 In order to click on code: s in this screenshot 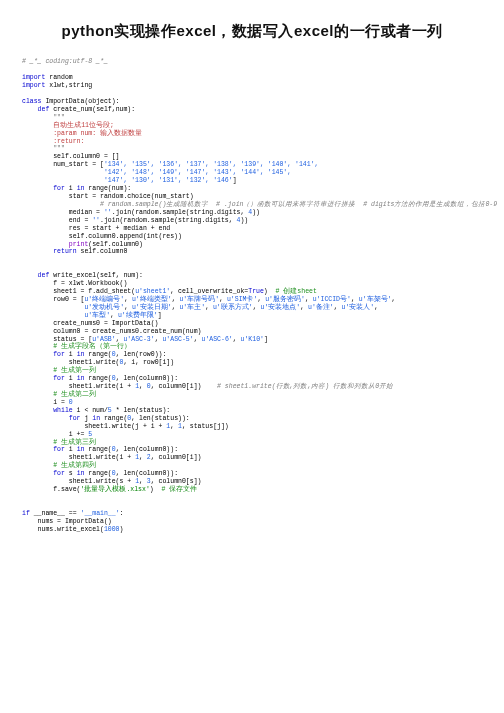, I will do `click(73, 474)`.